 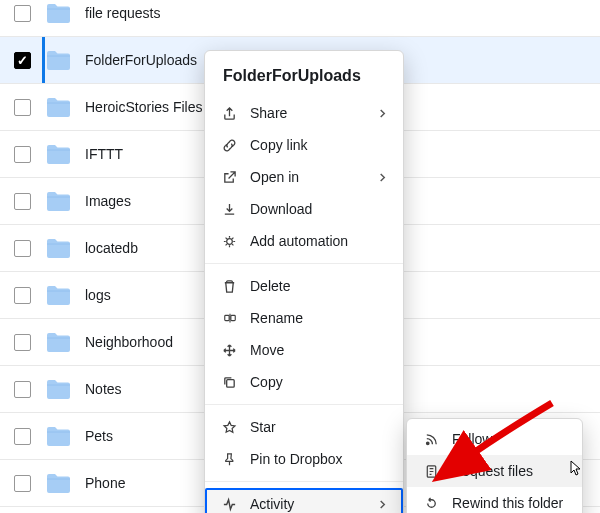 I want to click on automation-icon, so click(x=230, y=242).